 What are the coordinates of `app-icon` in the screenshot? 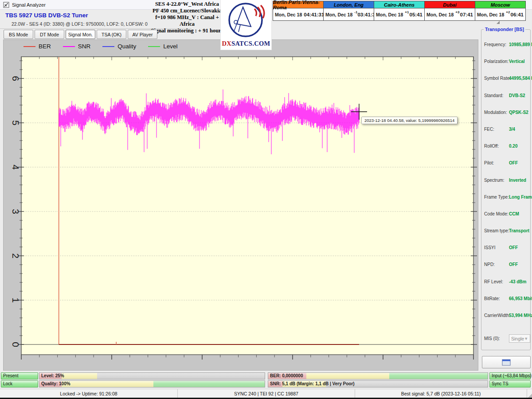 It's located at (6, 5).